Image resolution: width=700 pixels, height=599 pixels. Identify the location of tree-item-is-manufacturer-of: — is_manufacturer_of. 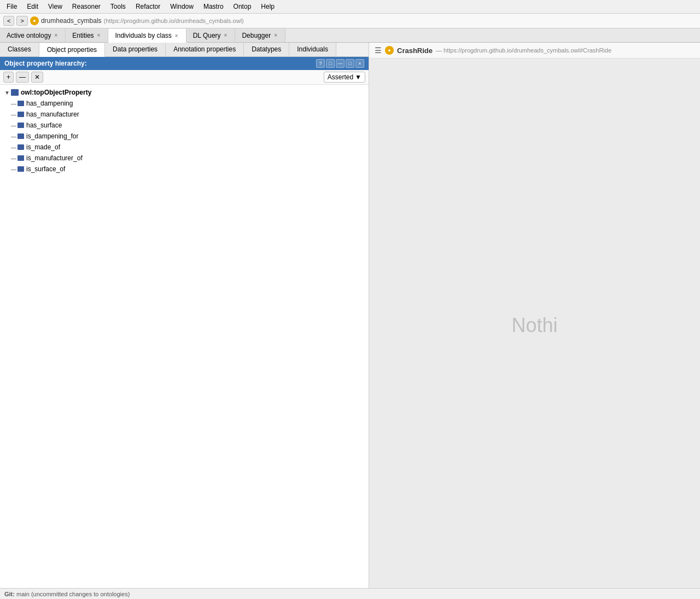
(184, 158).